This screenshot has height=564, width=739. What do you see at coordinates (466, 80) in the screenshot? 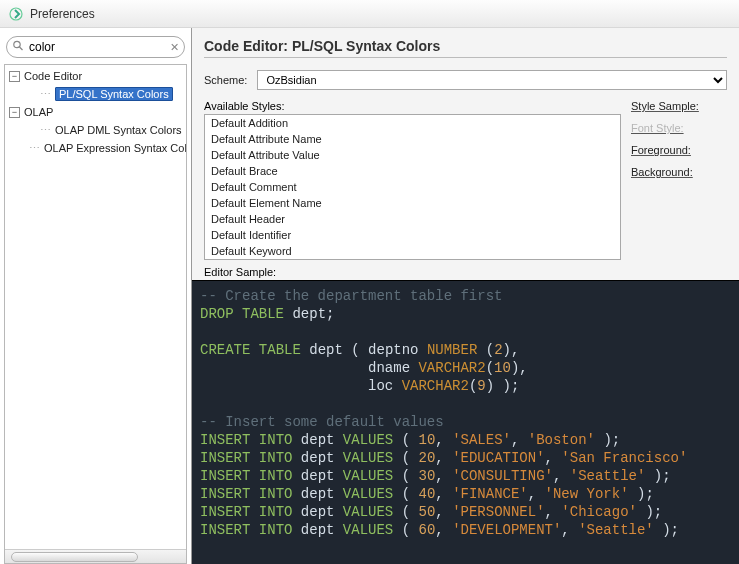
I see `scheme-row: Scheme: OzBsidian` at bounding box center [466, 80].